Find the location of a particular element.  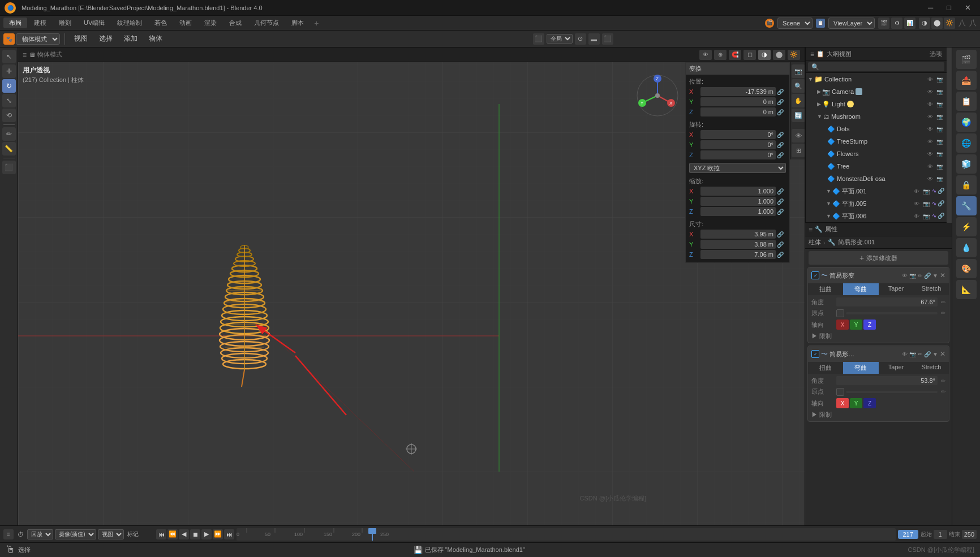

monstera-render: 📷 is located at coordinates (940, 179).